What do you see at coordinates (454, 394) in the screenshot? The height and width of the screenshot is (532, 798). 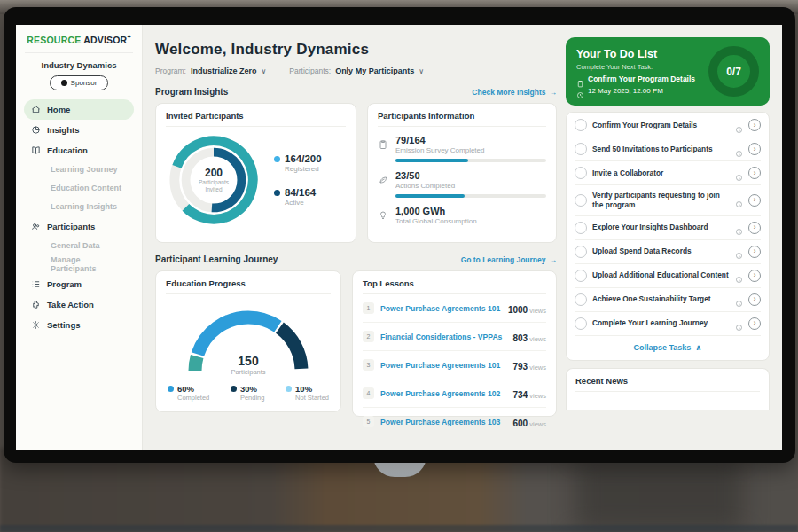 I see `lesson-row: 4Power Purchase Agreements 102734 views` at bounding box center [454, 394].